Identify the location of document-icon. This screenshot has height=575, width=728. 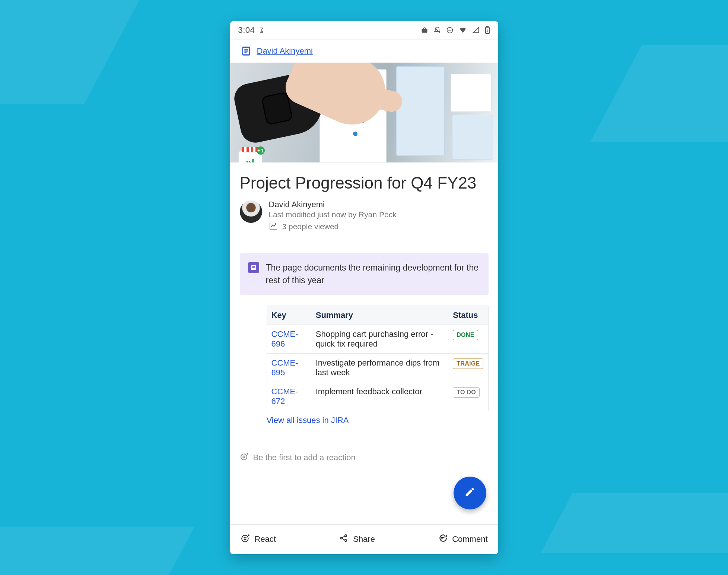
(246, 51).